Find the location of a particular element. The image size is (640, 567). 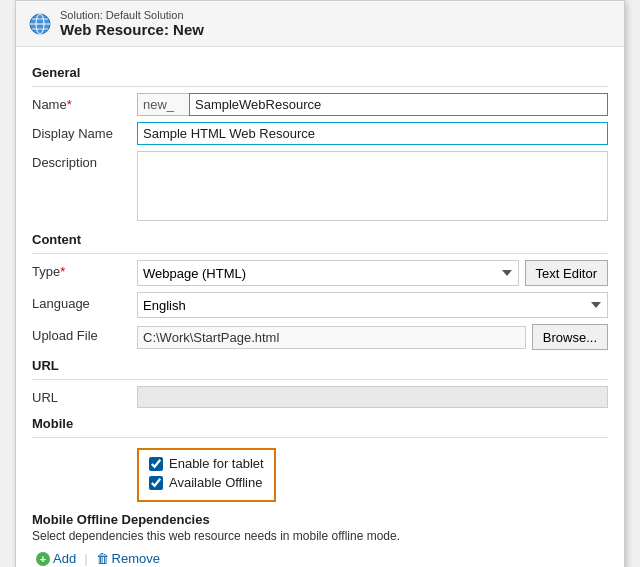

url-label: URL is located at coordinates (84, 396).